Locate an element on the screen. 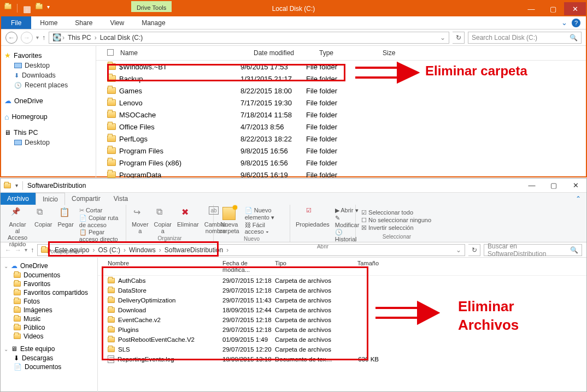 Image resolution: width=587 pixels, height=392 pixels. table-row: Program Files9/8/2015 16:56File folder is located at coordinates (341, 151).